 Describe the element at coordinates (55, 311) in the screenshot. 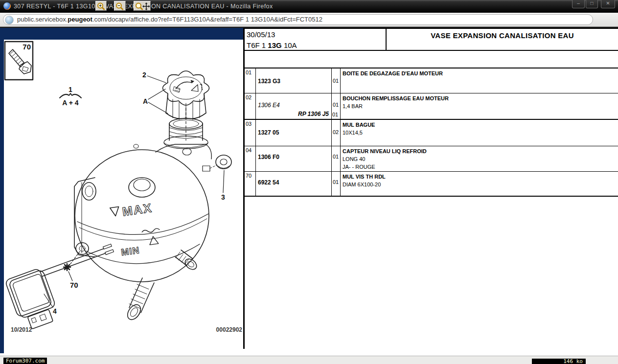

I see `callout-4: 4` at that location.